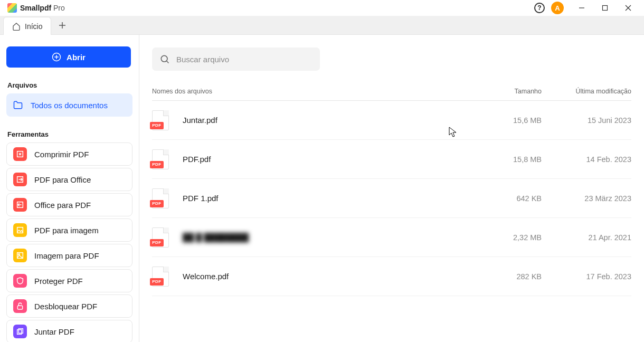 The height and width of the screenshot is (342, 644). Describe the element at coordinates (62, 179) in the screenshot. I see `sidebar-item-label: PDF para Office` at that location.